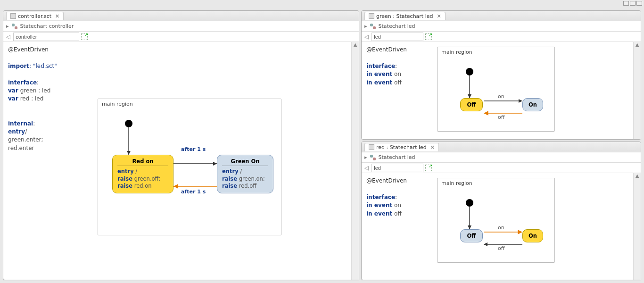 The width and height of the screenshot is (644, 283). I want to click on entry-slash: /, so click(26, 132).